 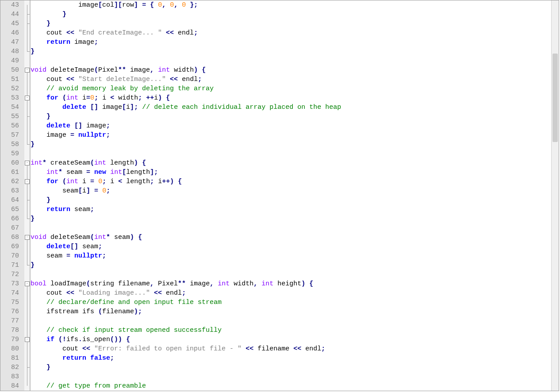 I want to click on line-number: 58, so click(x=12, y=144).